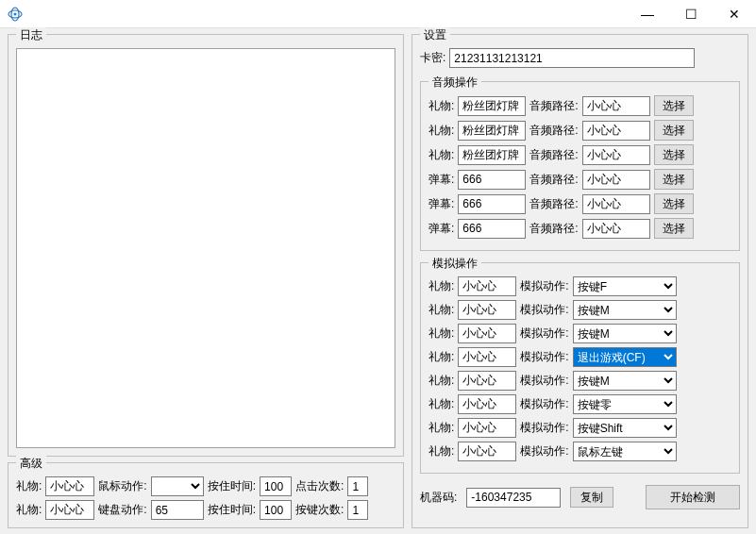  What do you see at coordinates (15, 14) in the screenshot?
I see `app-icon` at bounding box center [15, 14].